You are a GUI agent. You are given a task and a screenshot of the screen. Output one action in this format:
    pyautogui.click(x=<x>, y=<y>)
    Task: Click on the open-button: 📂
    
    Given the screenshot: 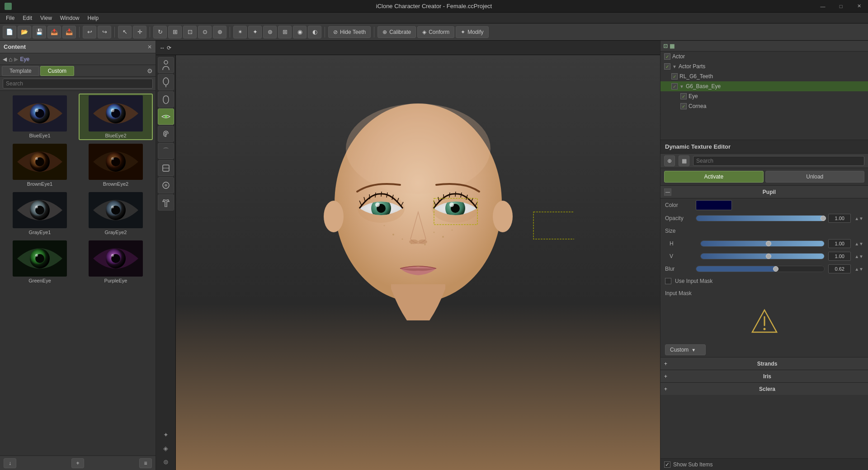 What is the action you would take?
    pyautogui.click(x=24, y=32)
    